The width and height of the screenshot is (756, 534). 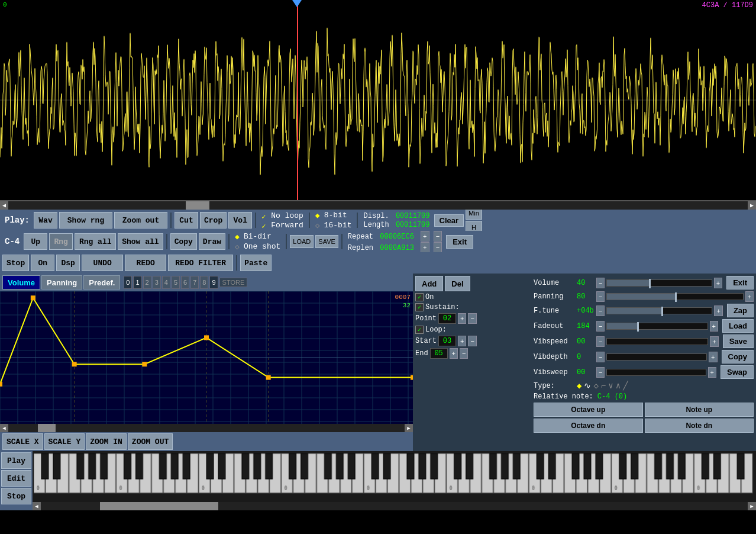 What do you see at coordinates (752, 506) in the screenshot?
I see `piano-scroll-right: ▶` at bounding box center [752, 506].